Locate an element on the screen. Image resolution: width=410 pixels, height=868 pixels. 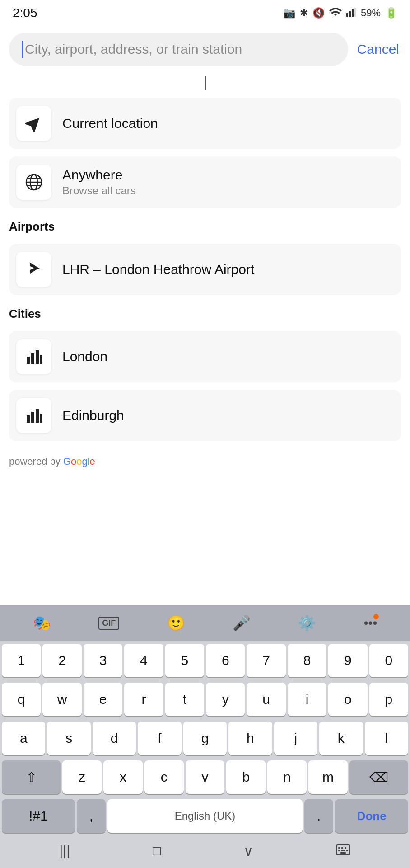
london-title: London is located at coordinates (228, 357).